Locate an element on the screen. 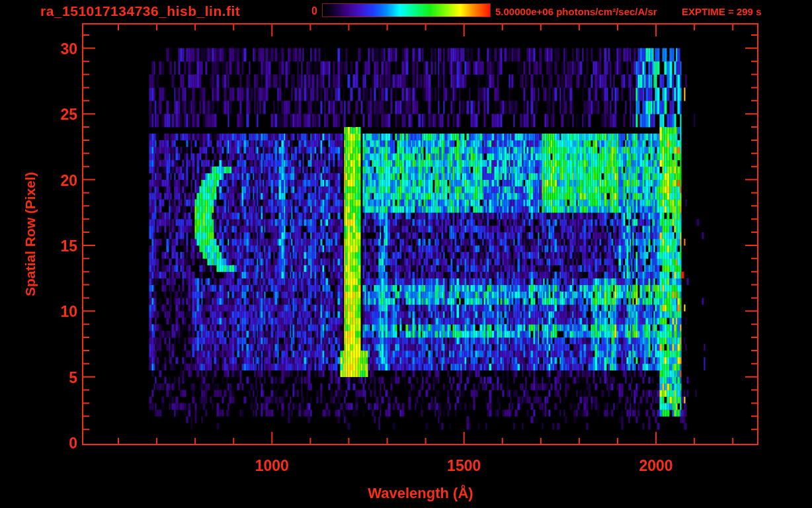 Image resolution: width=812 pixels, height=508 pixels. colorbar is located at coordinates (406, 11).